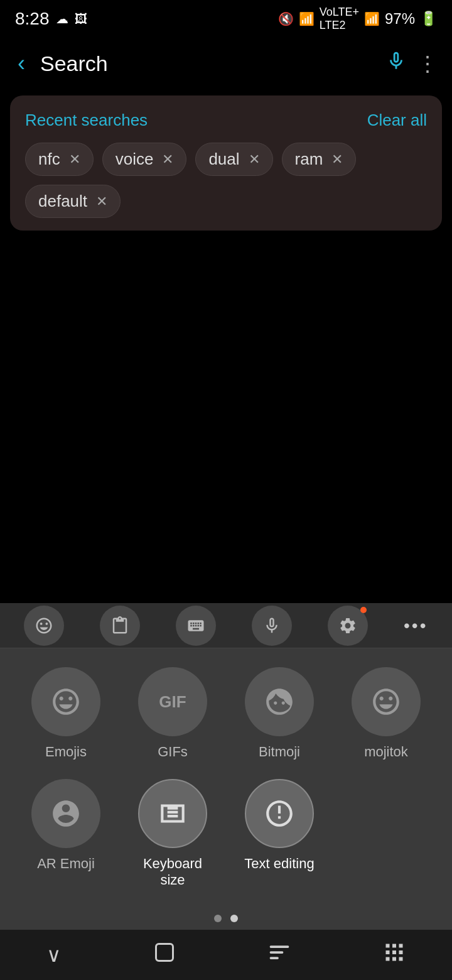 The height and width of the screenshot is (980, 452). I want to click on back-nav-button: ∨, so click(54, 955).